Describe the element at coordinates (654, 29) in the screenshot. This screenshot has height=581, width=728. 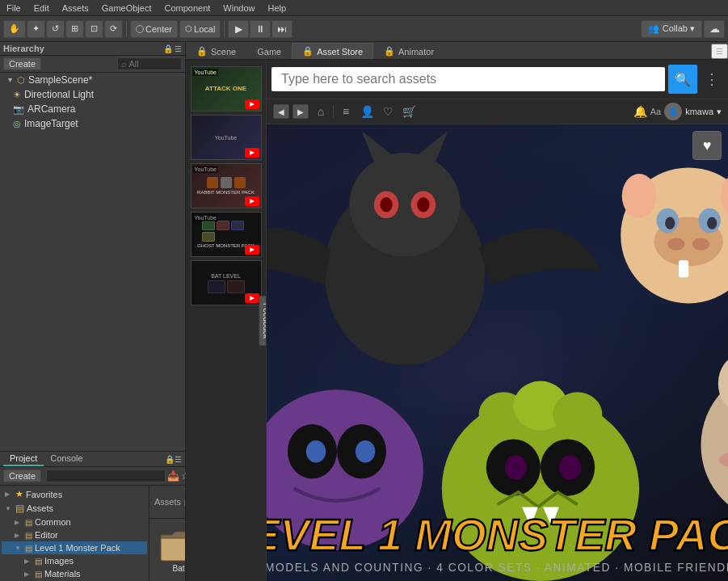
I see `collab-icon: 👥` at that location.